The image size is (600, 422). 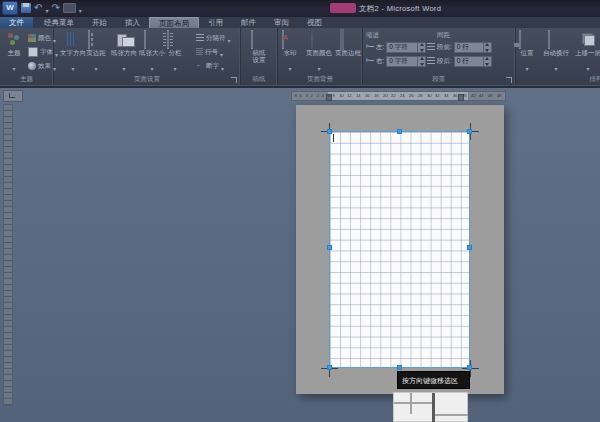 What do you see at coordinates (556, 53) in the screenshot?
I see `wrap-text-button: 自动换行` at bounding box center [556, 53].